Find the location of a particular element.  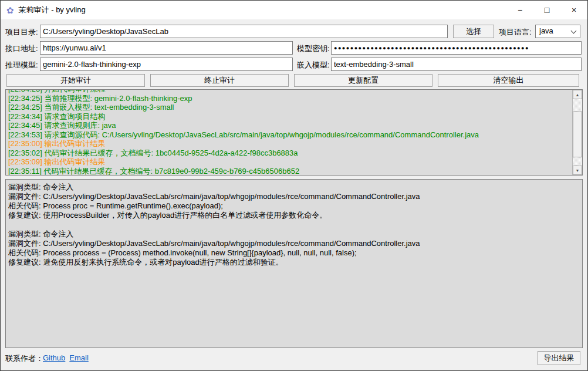

log-line: [22:35:09] 输出代码审计结果 is located at coordinates (290, 162).